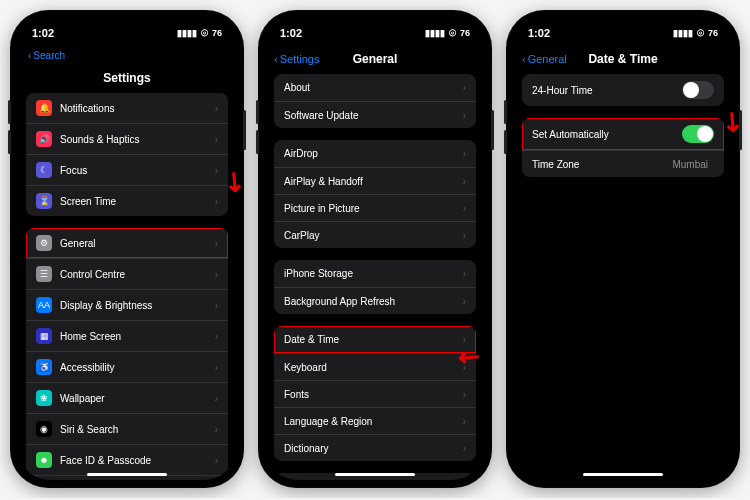 This screenshot has height=500, width=750. Describe the element at coordinates (374, 116) in the screenshot. I see `row-label: Software Update` at that location.